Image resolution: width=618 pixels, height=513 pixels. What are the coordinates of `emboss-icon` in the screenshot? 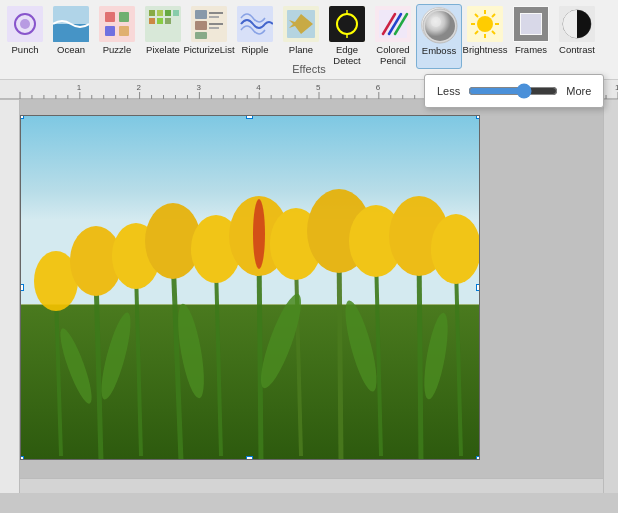 It's located at (439, 25).